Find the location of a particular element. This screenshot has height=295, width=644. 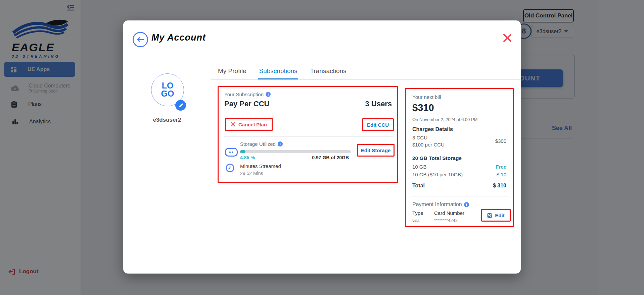

payment-section-label: Payment Information is located at coordinates (437, 204).